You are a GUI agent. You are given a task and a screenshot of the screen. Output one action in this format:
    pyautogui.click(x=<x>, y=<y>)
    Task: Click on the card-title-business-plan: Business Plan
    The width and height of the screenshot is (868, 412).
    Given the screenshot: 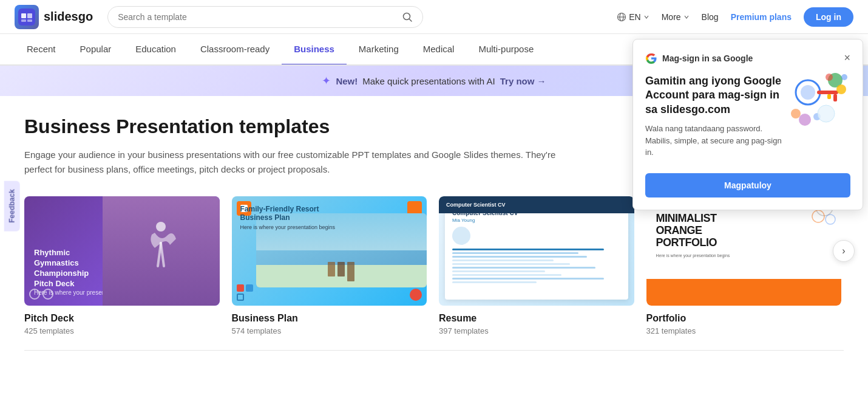 What is the action you would take?
    pyautogui.click(x=330, y=318)
    